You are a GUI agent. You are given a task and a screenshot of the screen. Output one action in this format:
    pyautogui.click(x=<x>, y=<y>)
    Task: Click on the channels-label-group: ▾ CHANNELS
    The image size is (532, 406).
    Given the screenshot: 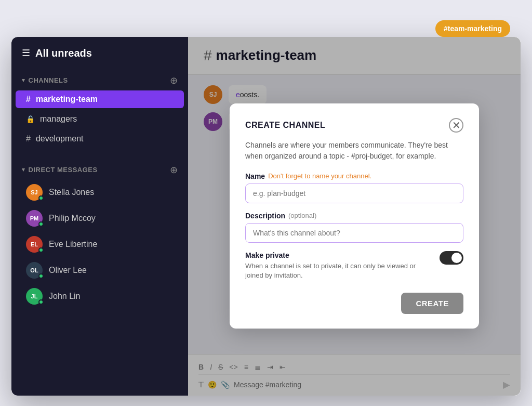 What is the action you would take?
    pyautogui.click(x=45, y=80)
    